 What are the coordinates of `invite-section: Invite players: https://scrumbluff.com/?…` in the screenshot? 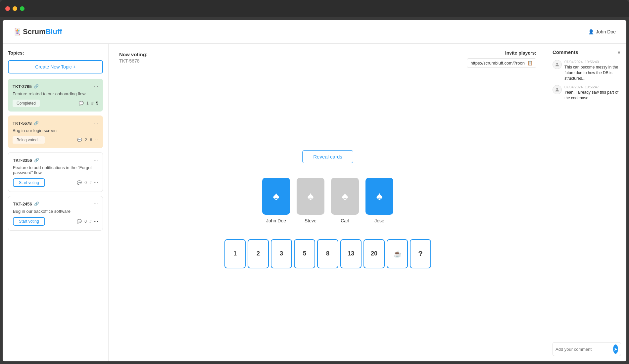 It's located at (502, 59).